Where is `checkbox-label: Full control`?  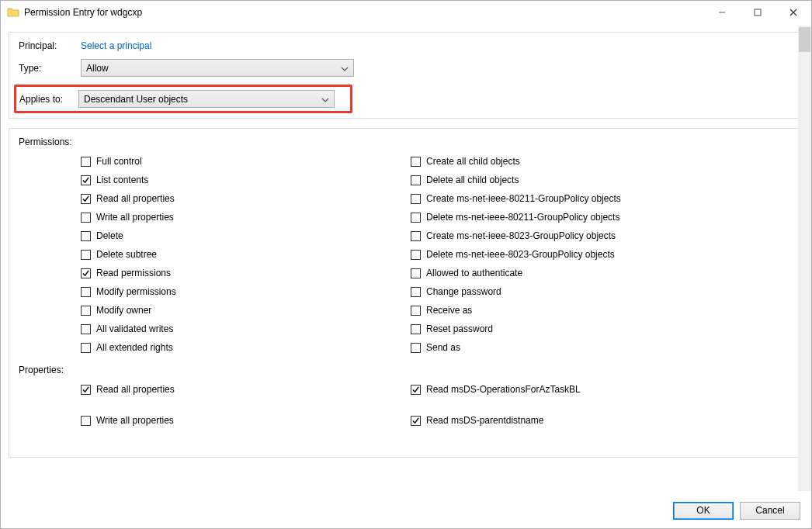 checkbox-label: Full control is located at coordinates (120, 161).